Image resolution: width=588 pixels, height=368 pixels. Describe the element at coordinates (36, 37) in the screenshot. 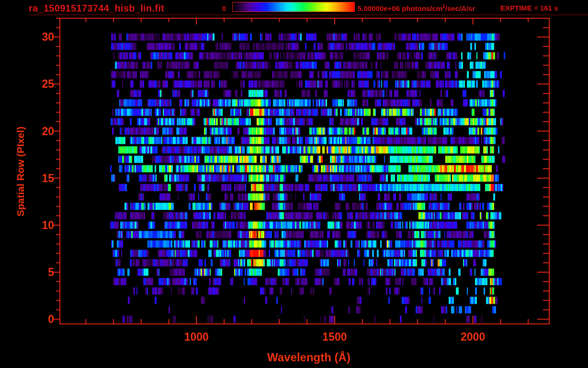

I see `y-tick-label: 30` at that location.